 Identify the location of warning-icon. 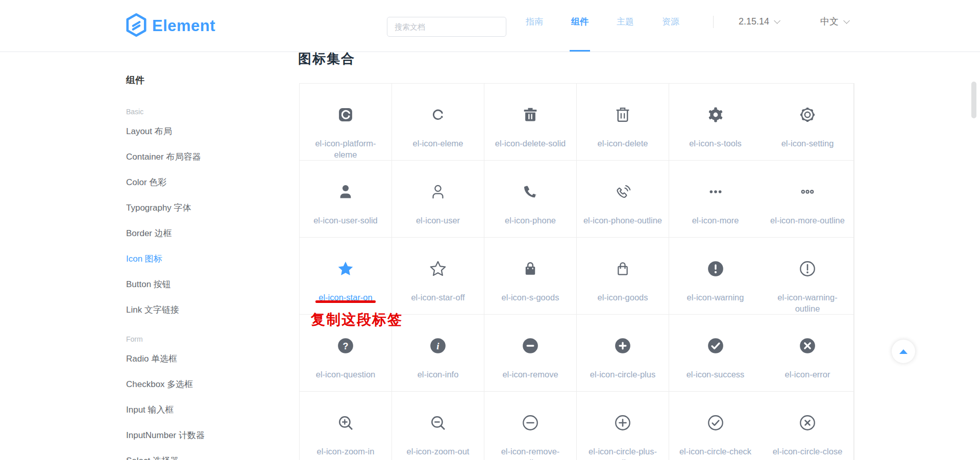
(716, 269).